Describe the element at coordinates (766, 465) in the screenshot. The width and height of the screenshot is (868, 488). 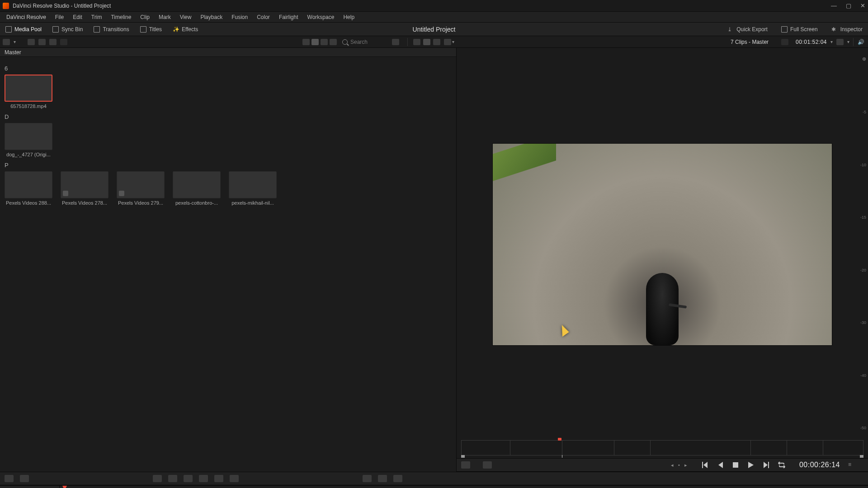
I see `go-to-end-button` at that location.